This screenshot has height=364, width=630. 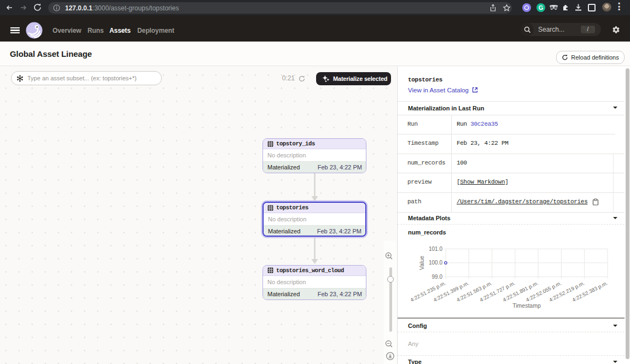 What do you see at coordinates (438, 277) in the screenshot?
I see `svg-text: 99.0` at bounding box center [438, 277].